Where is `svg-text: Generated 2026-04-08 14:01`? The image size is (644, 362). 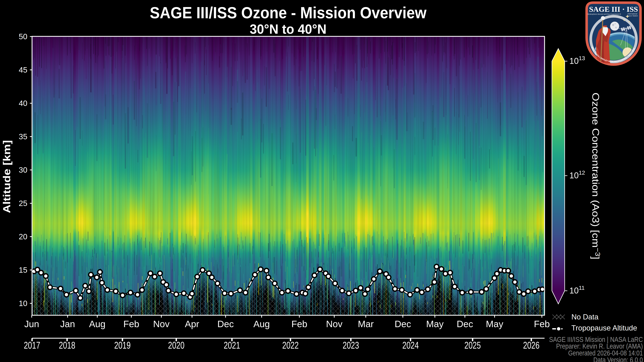
svg-text: Generated 2026-04-08 14:01 is located at coordinates (606, 353).